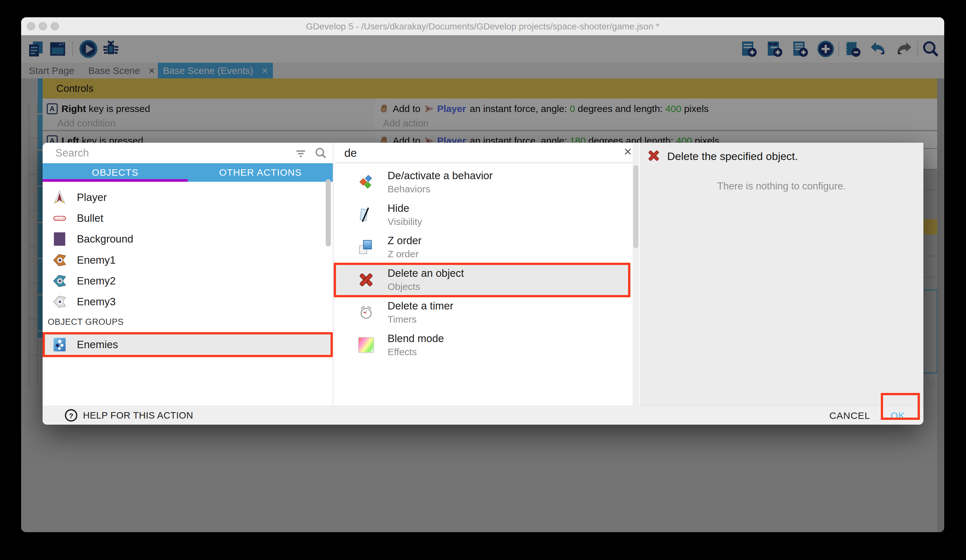 The height and width of the screenshot is (560, 966). Describe the element at coordinates (188, 345) in the screenshot. I see `annotation-rect-enemies` at that location.